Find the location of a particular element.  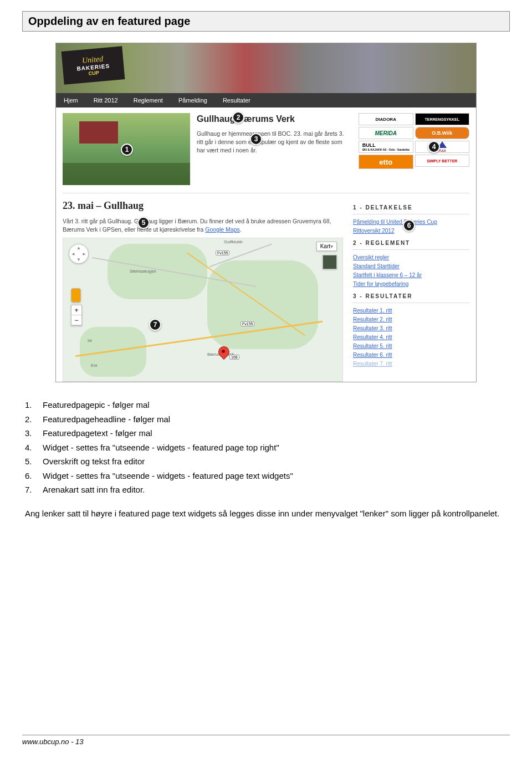

logo-cup: CUP is located at coordinates (94, 73).